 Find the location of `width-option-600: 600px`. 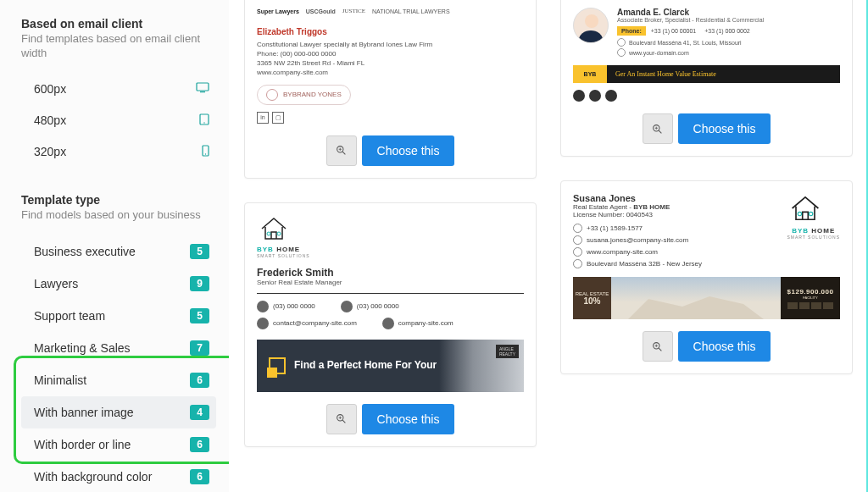

width-option-600: 600px is located at coordinates (119, 90).